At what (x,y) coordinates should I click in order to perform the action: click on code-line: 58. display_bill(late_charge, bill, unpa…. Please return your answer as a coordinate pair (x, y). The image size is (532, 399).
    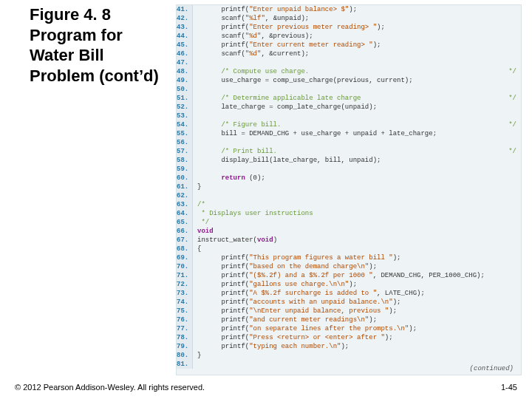
    Looking at the image, I should click on (349, 160).